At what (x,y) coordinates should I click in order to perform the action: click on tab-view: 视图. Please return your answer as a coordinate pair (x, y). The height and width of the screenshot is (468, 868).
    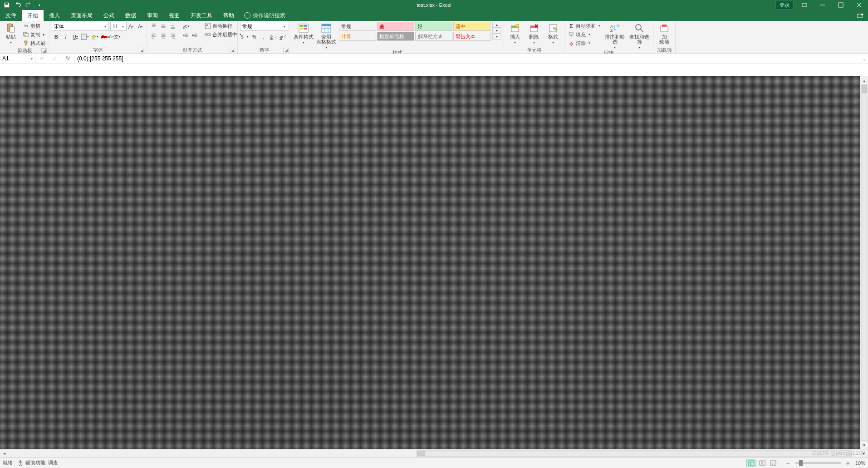
    Looking at the image, I should click on (174, 15).